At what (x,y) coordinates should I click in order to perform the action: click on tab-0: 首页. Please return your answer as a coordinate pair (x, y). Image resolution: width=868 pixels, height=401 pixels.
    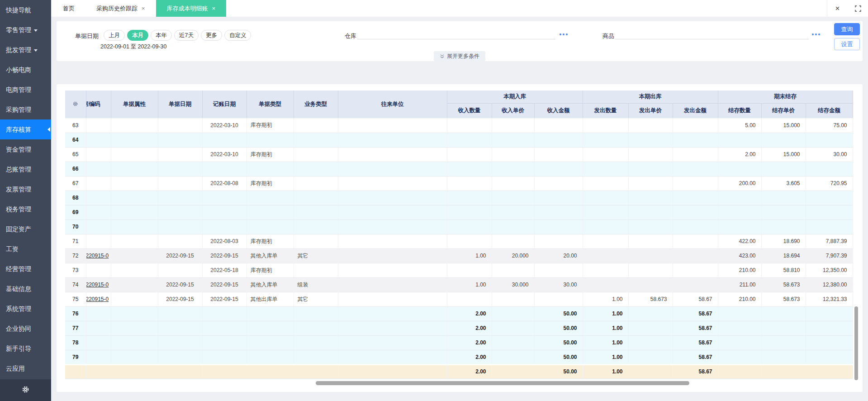
    Looking at the image, I should click on (69, 8).